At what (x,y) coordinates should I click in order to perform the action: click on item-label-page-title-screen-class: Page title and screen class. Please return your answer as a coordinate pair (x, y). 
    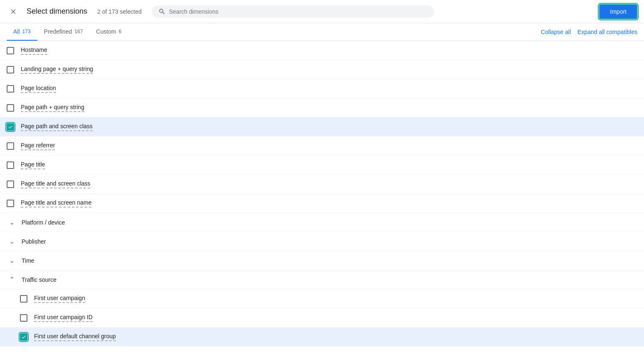
    Looking at the image, I should click on (56, 184).